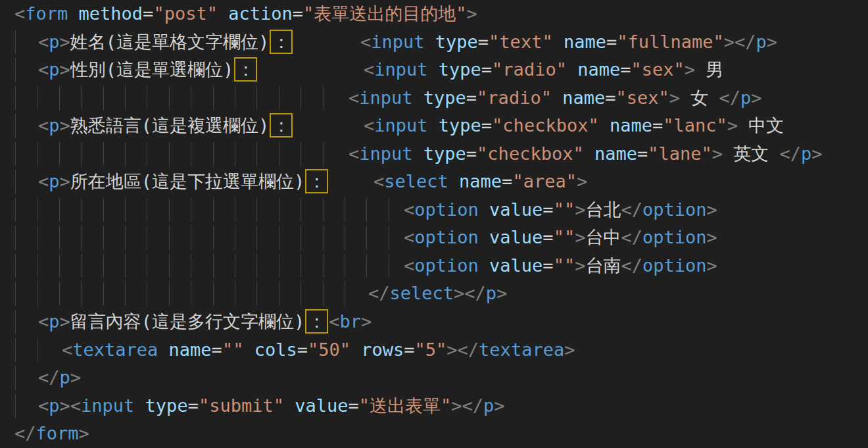 Image resolution: width=868 pixels, height=448 pixels. What do you see at coordinates (530, 154) in the screenshot?
I see `code-token-string: "checkbox"` at bounding box center [530, 154].